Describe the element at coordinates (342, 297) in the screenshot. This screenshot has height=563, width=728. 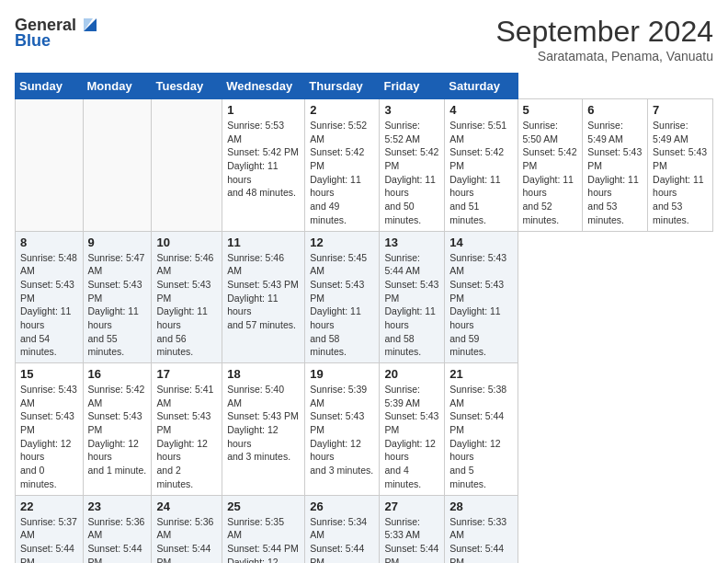
I see `table-row: 12Sunrise: 5:45 AMSunset: 5:43 PMDayligh…` at that location.